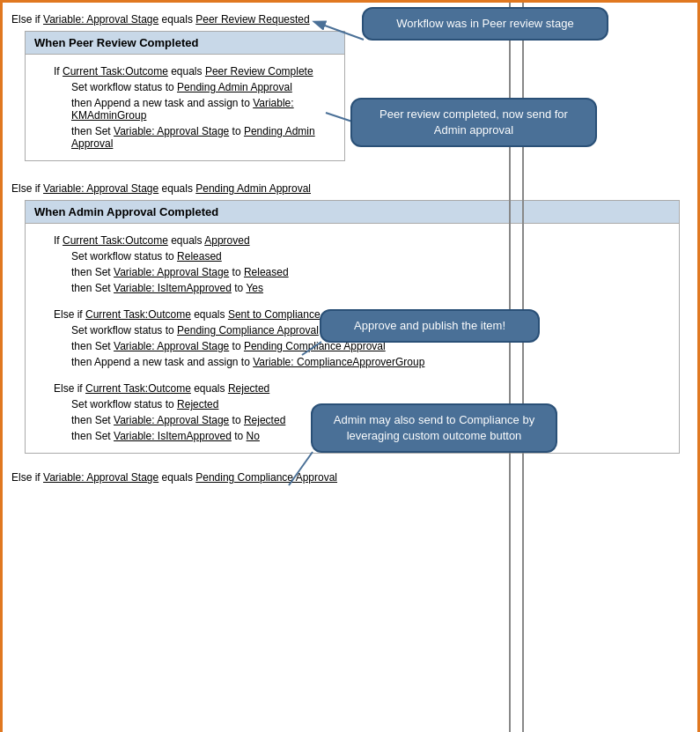 This screenshot has width=700, height=732. What do you see at coordinates (185, 43) in the screenshot?
I see `section-peer-review-header: When Peer Review Completed` at bounding box center [185, 43].